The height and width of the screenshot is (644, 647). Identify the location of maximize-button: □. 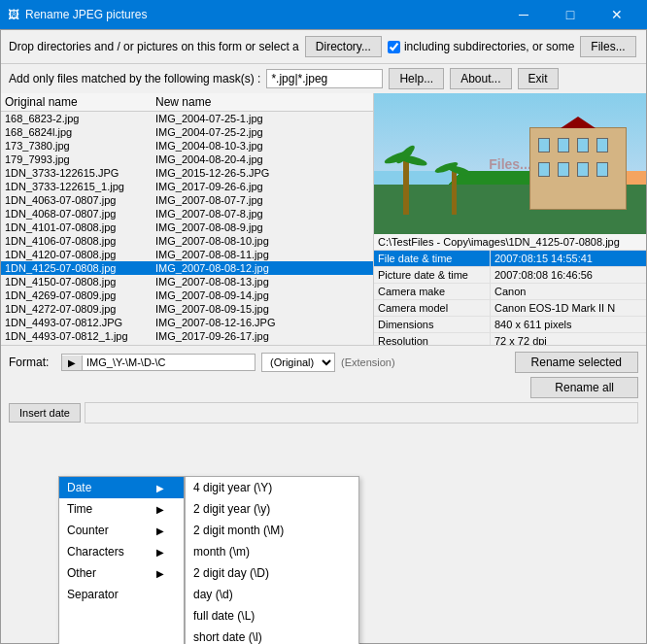
(570, 15).